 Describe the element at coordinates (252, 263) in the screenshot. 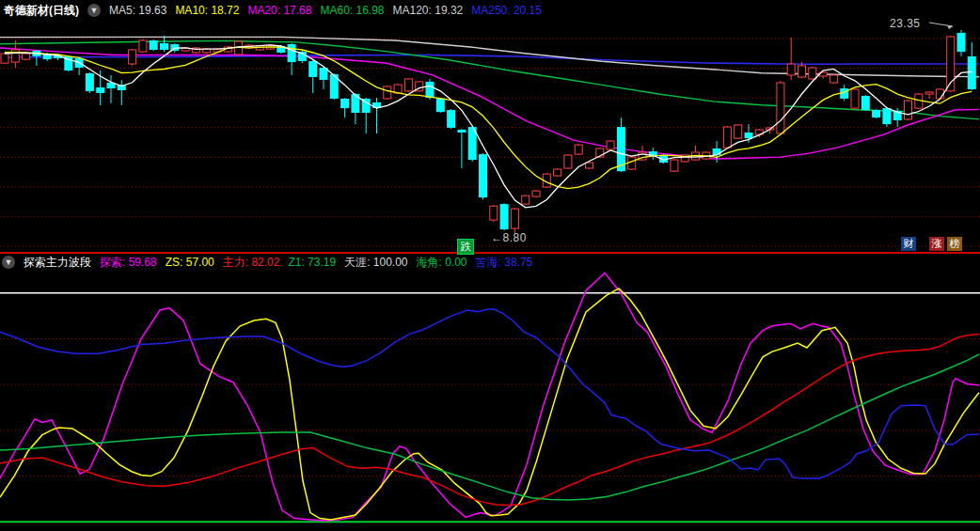

I see `zhuli-value: 主力: 82.02` at that location.